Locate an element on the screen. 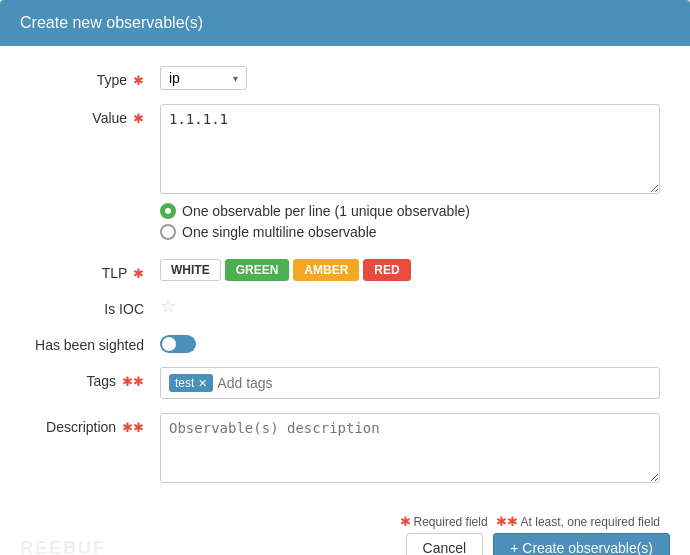 The image size is (690, 555). legend-at-least-text: At least, one required field is located at coordinates (590, 522).